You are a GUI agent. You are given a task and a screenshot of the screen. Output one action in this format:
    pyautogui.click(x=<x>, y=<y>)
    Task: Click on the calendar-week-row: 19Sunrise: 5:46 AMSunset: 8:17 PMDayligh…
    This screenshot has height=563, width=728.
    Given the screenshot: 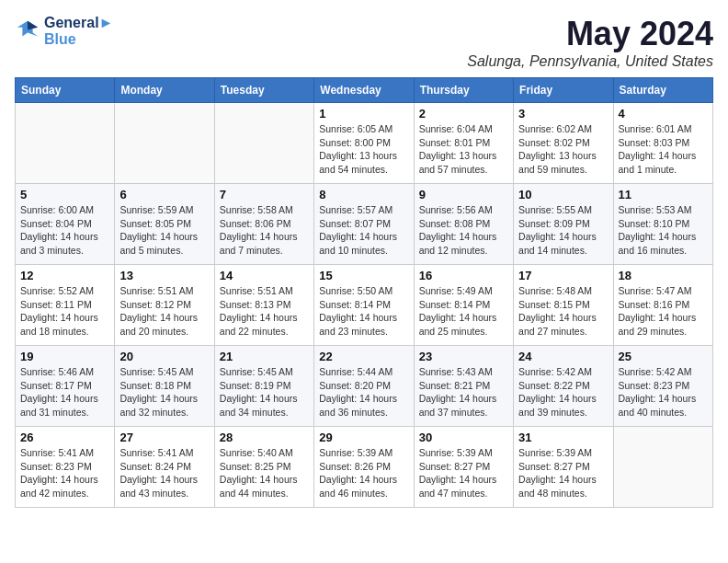 What is the action you would take?
    pyautogui.click(x=364, y=386)
    